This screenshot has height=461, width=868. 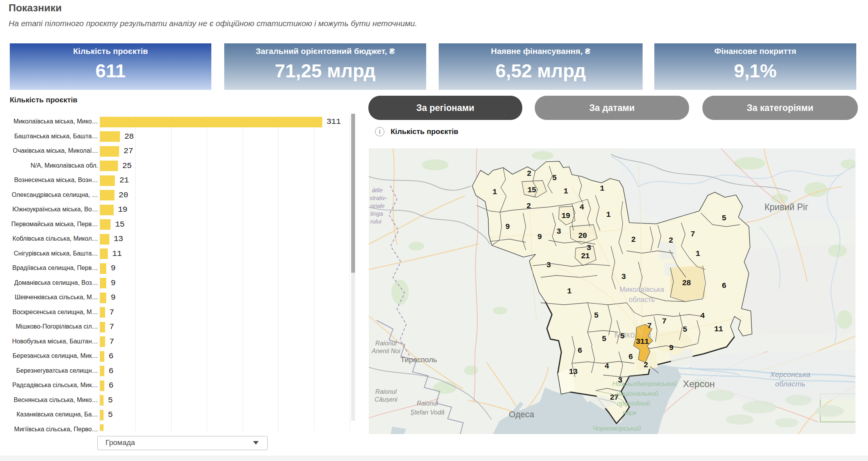 What do you see at coordinates (786, 207) in the screenshot?
I see `svg-text: Кривий Ріг` at bounding box center [786, 207].